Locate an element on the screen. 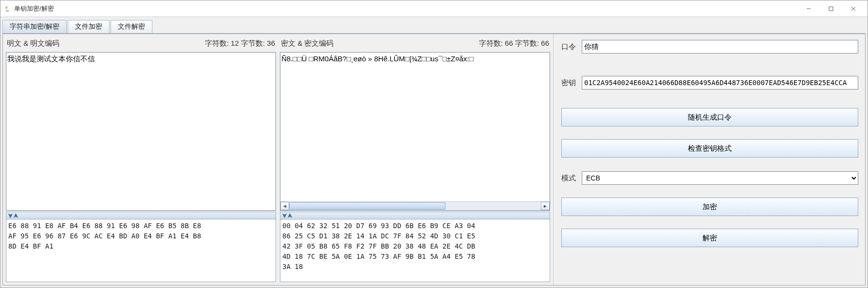 The height and width of the screenshot is (288, 868). titlebar: 单钥加密/解密 is located at coordinates (434, 9).